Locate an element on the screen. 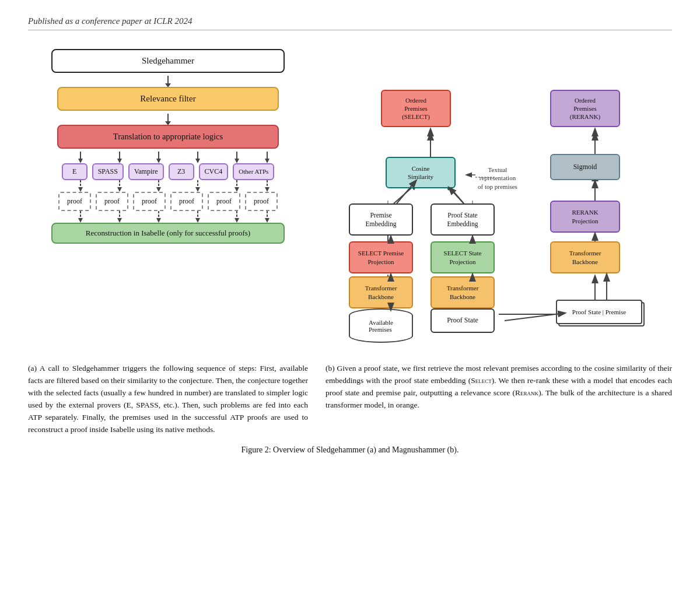 The image size is (700, 611). atp-e: E is located at coordinates (75, 171).